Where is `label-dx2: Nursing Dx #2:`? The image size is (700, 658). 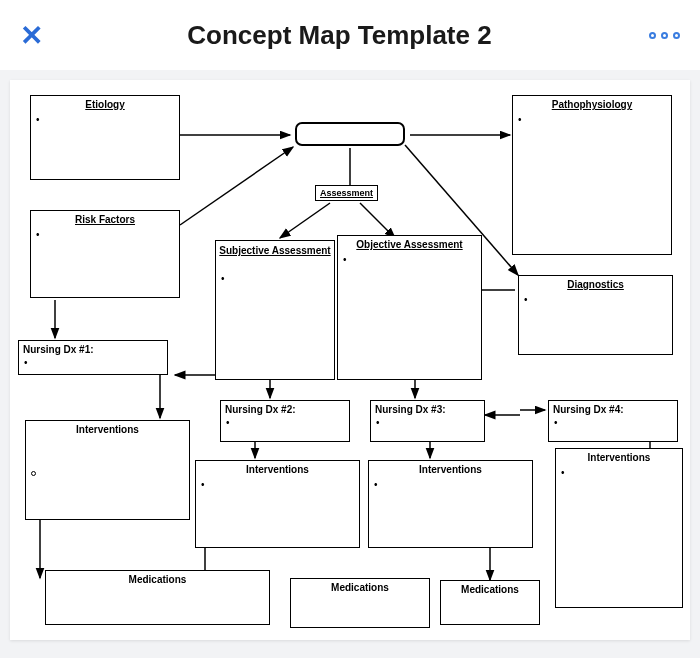 label-dx2: Nursing Dx #2: is located at coordinates (285, 408).